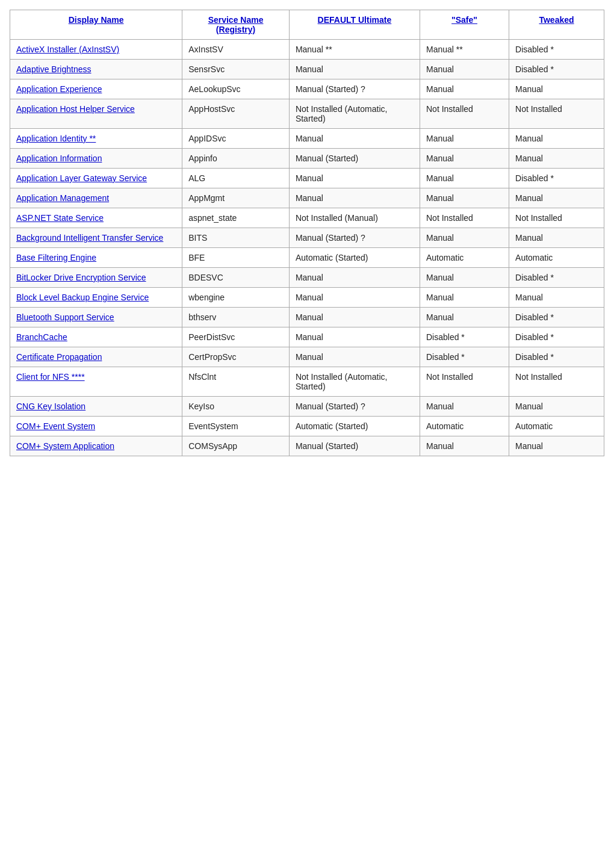 The image size is (614, 868). What do you see at coordinates (236, 238) in the screenshot?
I see `service-name-cell: BITS` at bounding box center [236, 238].